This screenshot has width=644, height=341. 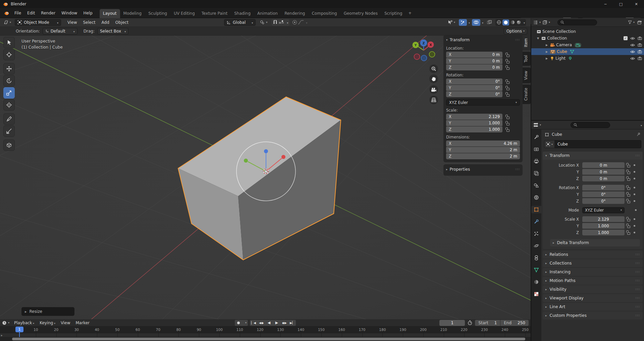 I want to click on tab-particles, so click(x=536, y=234).